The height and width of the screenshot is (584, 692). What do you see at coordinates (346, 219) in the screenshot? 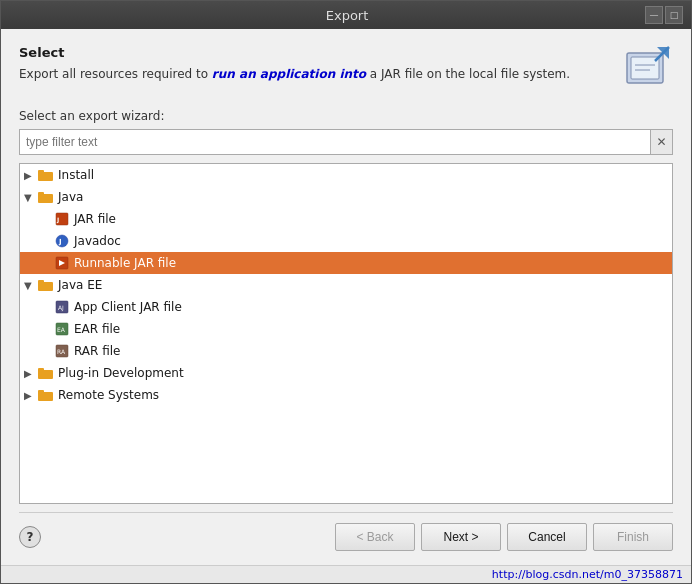
I see `tree-item-jar-file: J JAR file` at bounding box center [346, 219].